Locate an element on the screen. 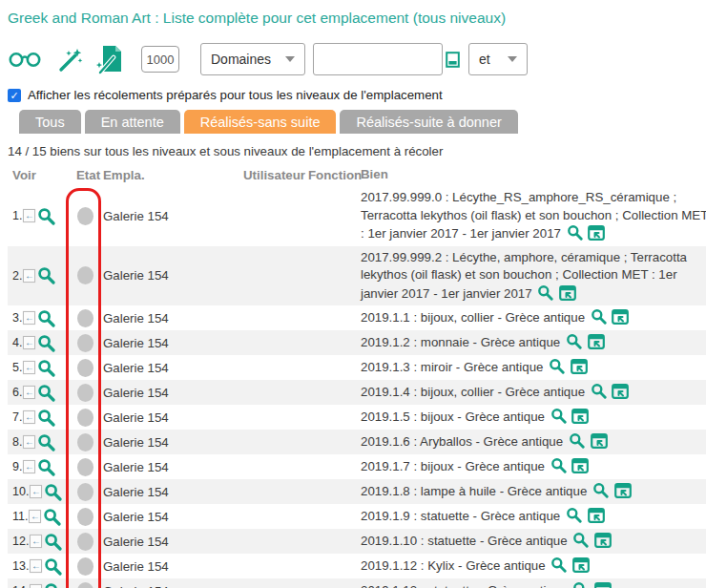 The image size is (706, 588). document-wand-icon is located at coordinates (111, 59).